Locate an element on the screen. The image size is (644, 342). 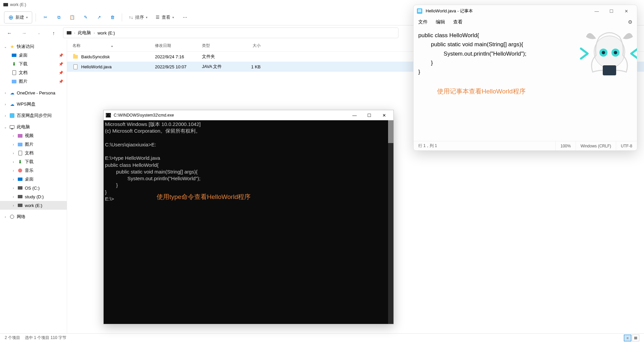
notepad-title-bar: HelloWorld.java - 记事本 — ☐ ✕ is located at coordinates (525, 11).